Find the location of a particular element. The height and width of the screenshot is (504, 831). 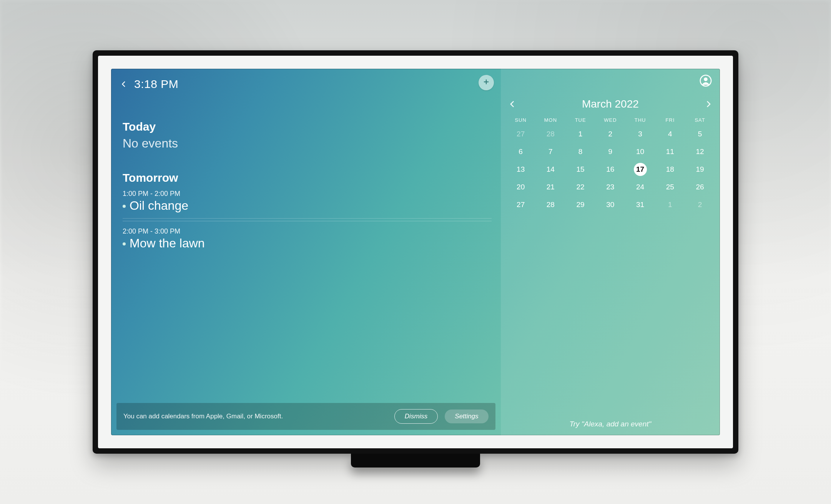

clock: 3:18 PM is located at coordinates (156, 84).